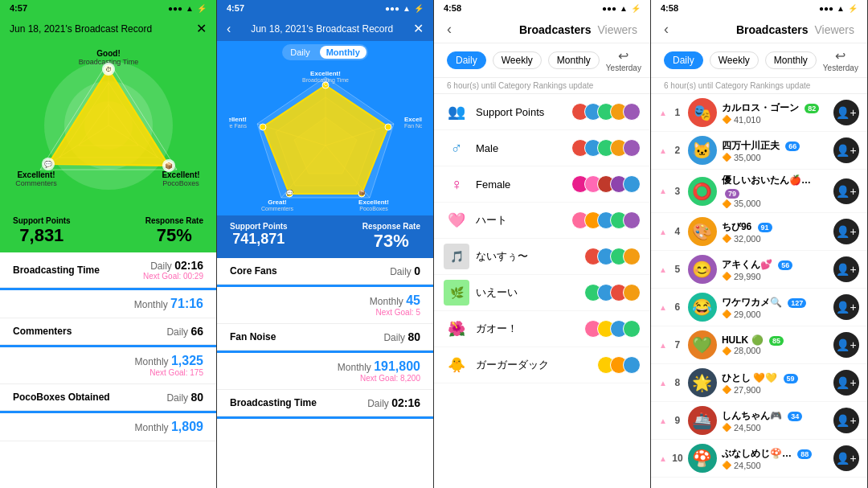 The height and width of the screenshot is (488, 868). Describe the element at coordinates (612, 256) in the screenshot. I see `avatar-group-naisuu` at that location.